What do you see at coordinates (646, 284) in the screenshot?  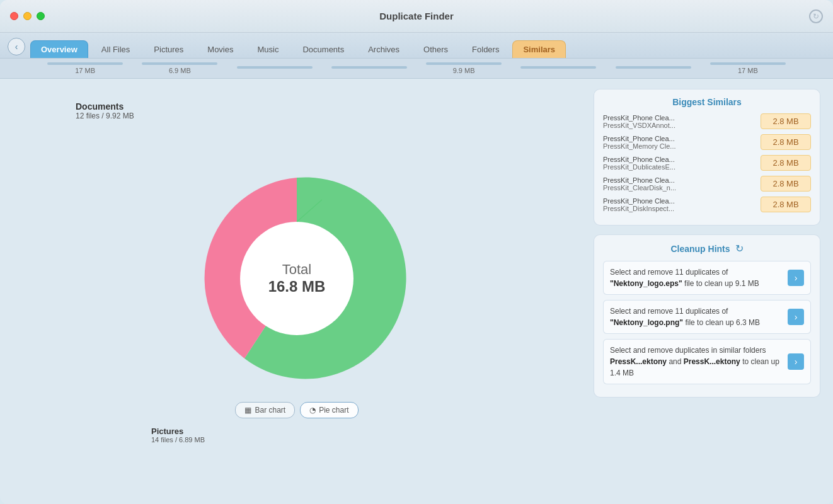 I see `hint-bold-0: "Nektony_logo.eps"` at bounding box center [646, 284].